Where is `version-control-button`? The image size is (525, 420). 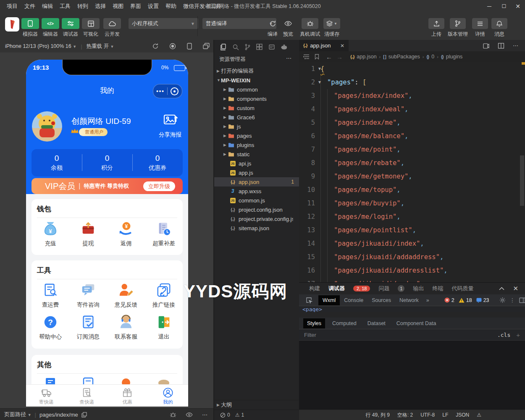
version-control-button is located at coordinates (458, 24).